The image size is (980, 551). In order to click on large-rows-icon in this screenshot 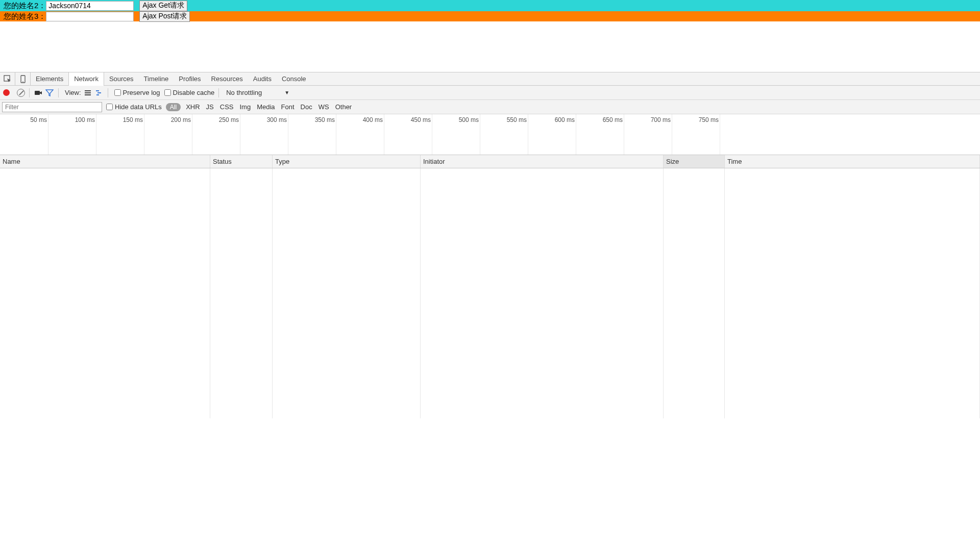, I will do `click(88, 93)`.